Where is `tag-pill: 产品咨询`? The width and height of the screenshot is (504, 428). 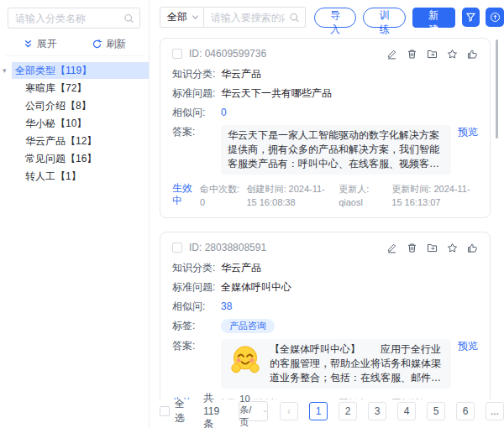 tag-pill: 产品咨询 is located at coordinates (248, 326).